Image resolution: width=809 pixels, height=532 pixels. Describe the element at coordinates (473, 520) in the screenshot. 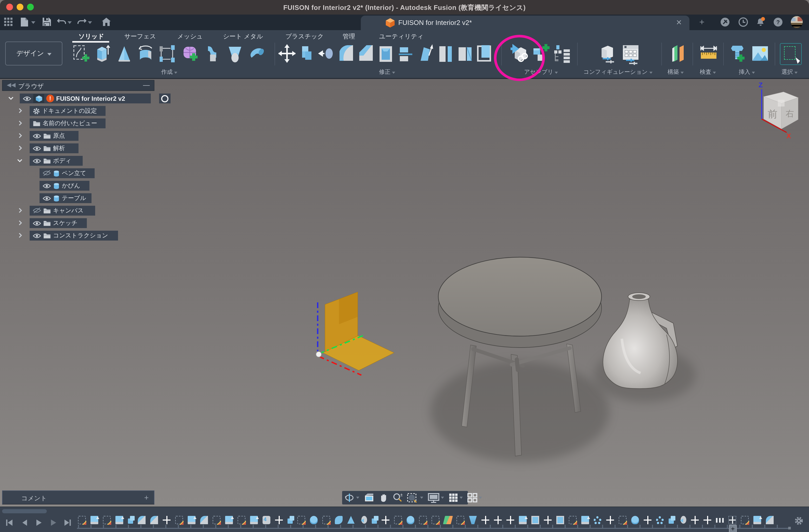

I see `timeline-feature-loft` at that location.